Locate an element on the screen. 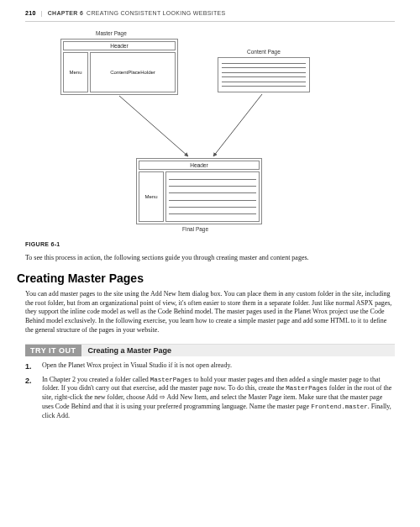 The width and height of the screenshot is (420, 527). try-it-out-bar: TRY IT OUT Creating a Master Page is located at coordinates (210, 350).